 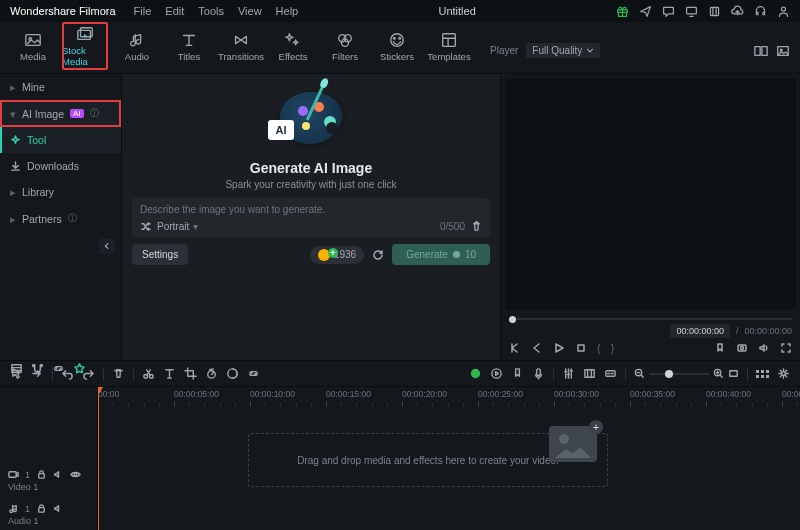 I want to click on auto-ripple-icon, so click(x=80, y=368).